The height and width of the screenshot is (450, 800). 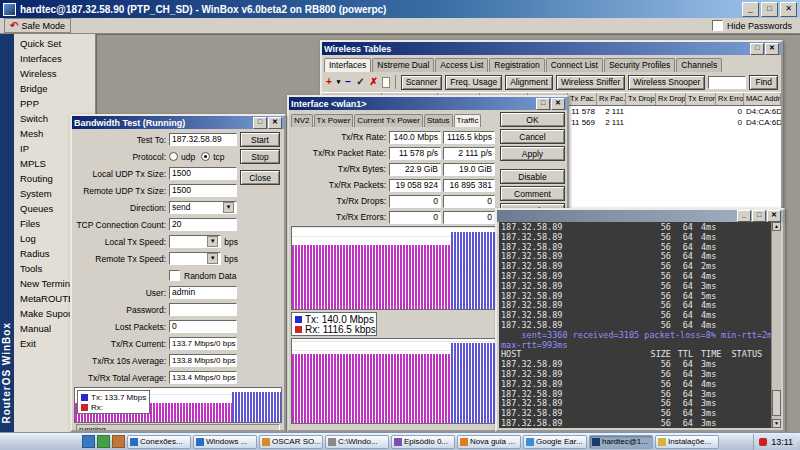 What do you see at coordinates (178, 428) in the screenshot?
I see `status-bar: running...` at bounding box center [178, 428].